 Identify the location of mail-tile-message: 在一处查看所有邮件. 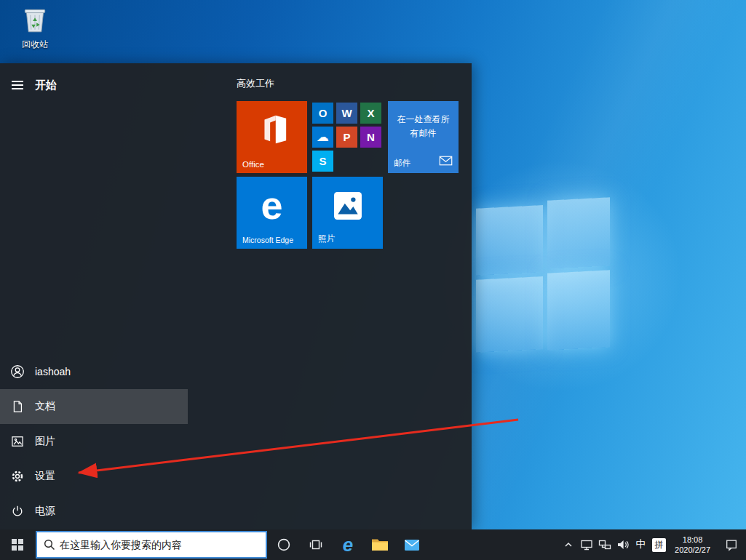
(424, 121).